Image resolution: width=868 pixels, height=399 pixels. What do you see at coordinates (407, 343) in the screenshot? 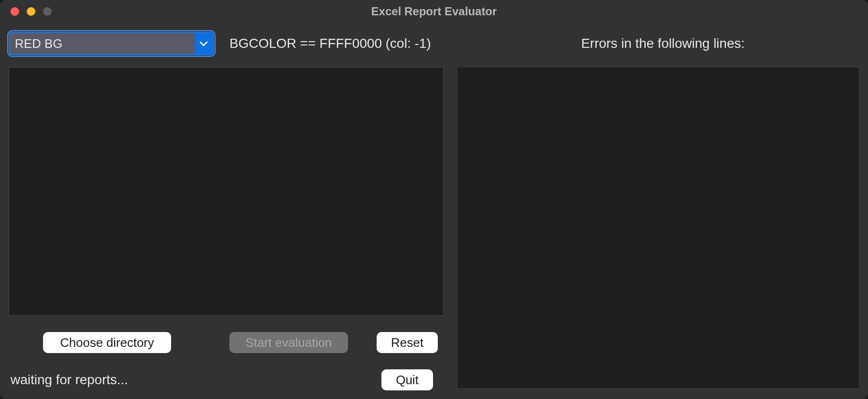
I see `reset-button: Reset` at bounding box center [407, 343].